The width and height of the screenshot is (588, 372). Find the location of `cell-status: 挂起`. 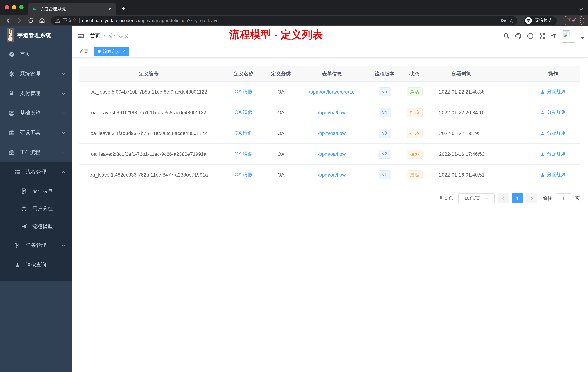

cell-status: 挂起 is located at coordinates (415, 154).